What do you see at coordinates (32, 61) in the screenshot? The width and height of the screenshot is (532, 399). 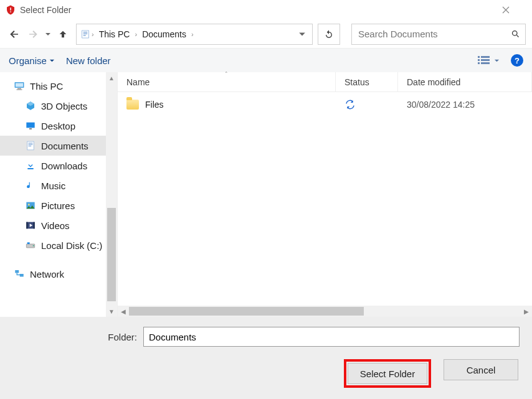 I see `organise-menu: Organise` at bounding box center [32, 61].